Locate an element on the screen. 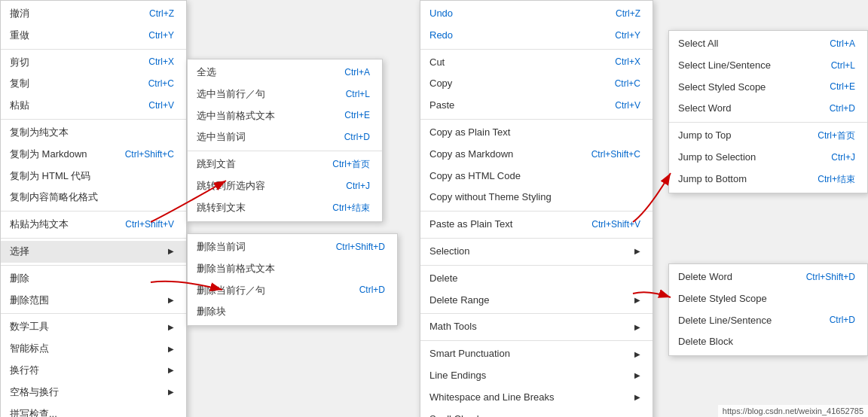  menu-item-shortcut: Ctrl+Shift+D is located at coordinates (360, 247).